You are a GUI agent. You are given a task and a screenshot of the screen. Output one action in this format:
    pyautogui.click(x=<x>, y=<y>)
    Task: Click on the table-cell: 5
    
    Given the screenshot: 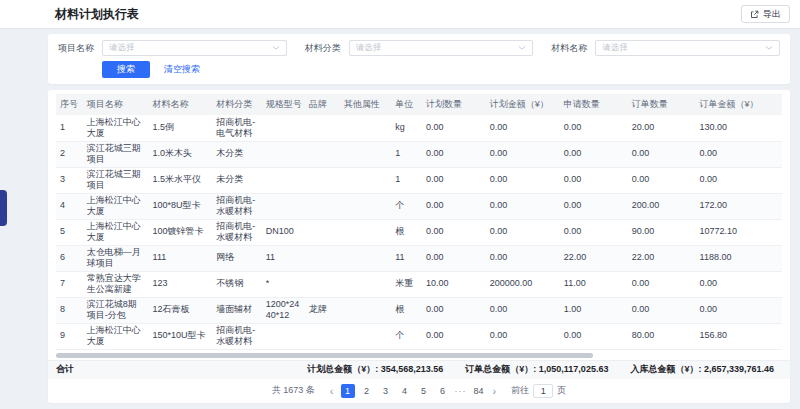 What is the action you would take?
    pyautogui.click(x=70, y=232)
    